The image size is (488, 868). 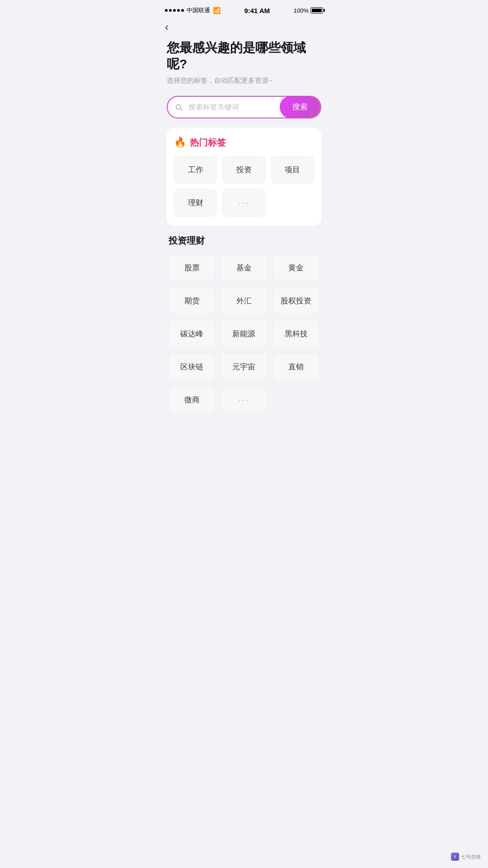 I want to click on tag-item: 黑科技, so click(x=296, y=334).